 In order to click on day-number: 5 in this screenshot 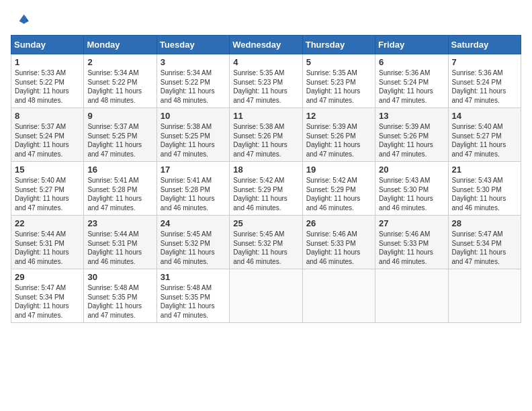, I will do `click(339, 62)`.